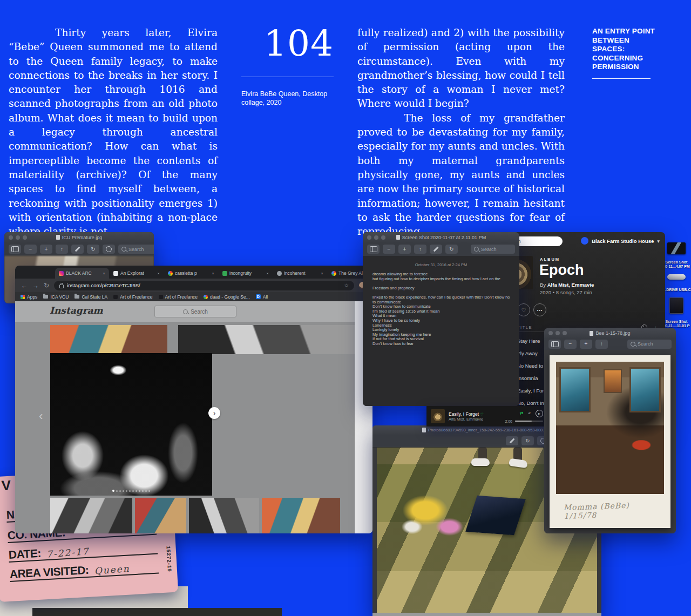 This screenshot has height=616, width=691. What do you see at coordinates (292, 98) in the screenshot?
I see `artwork-caption: Elvira BeBe Queen, Desktop collage, 2020` at bounding box center [292, 98].